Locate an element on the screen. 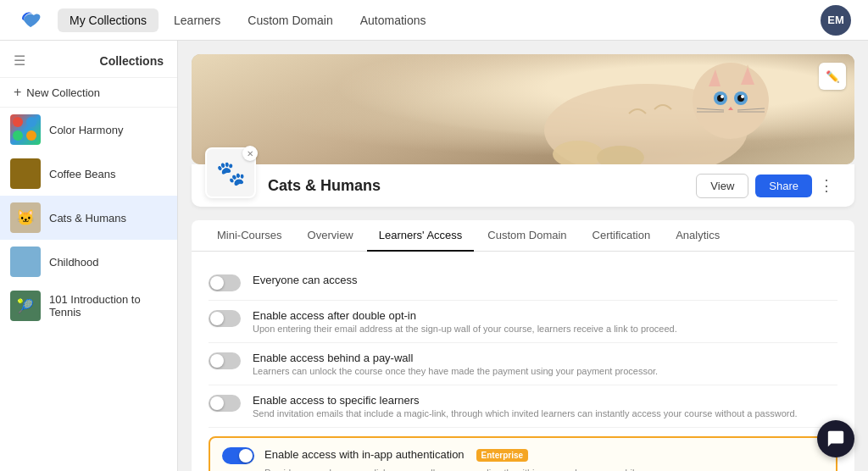 This screenshot has width=868, height=471. sidebar-item-coffee-beans: Coffee Beans is located at coordinates (88, 174).